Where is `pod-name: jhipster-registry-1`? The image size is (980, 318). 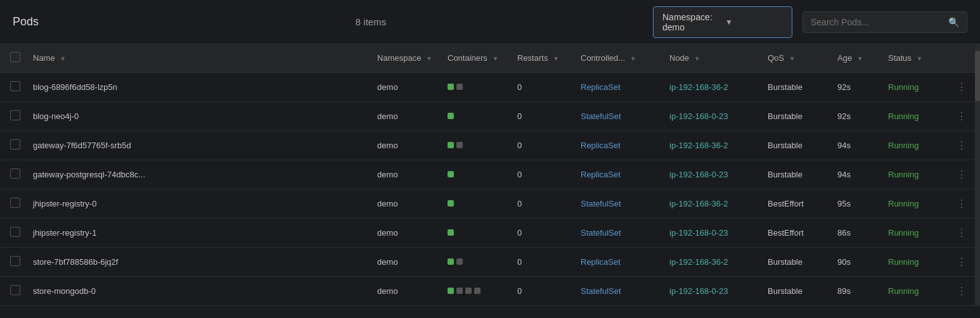
pod-name: jhipster-registry-1 is located at coordinates (198, 232).